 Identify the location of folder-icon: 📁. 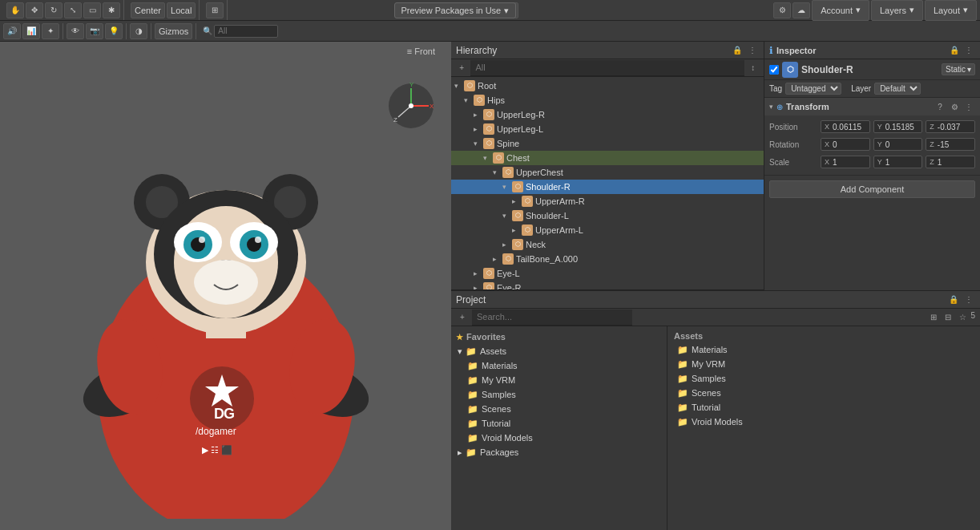
(473, 394).